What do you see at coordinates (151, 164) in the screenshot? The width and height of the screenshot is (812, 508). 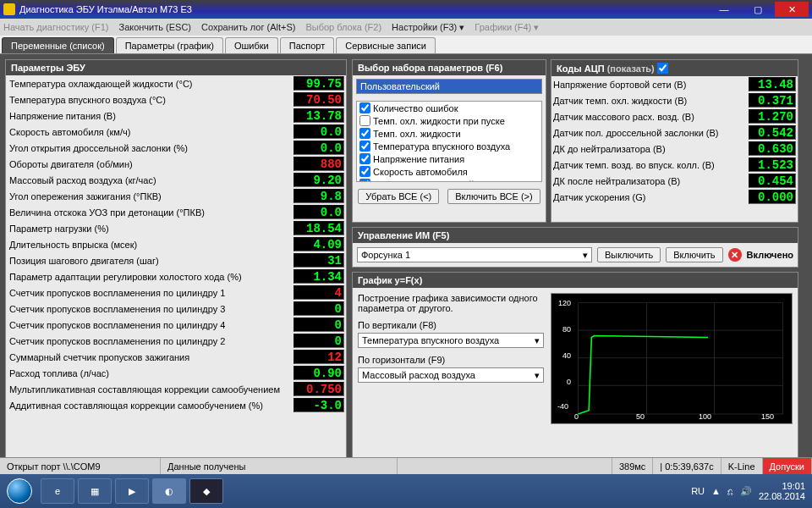 I see `ecu-param-label: Обороты двигателя (об/мин)` at bounding box center [151, 164].